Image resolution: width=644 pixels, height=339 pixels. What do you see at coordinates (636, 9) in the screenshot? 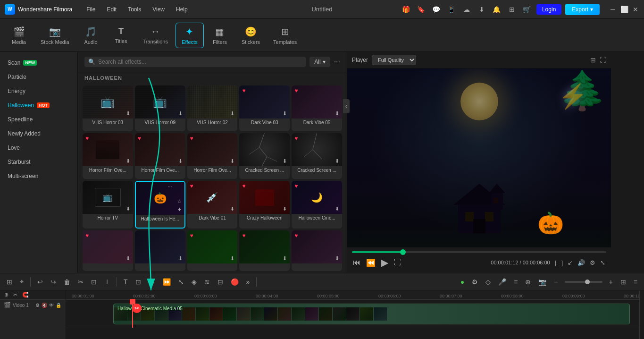
I see `close-button: ✕` at bounding box center [636, 9].